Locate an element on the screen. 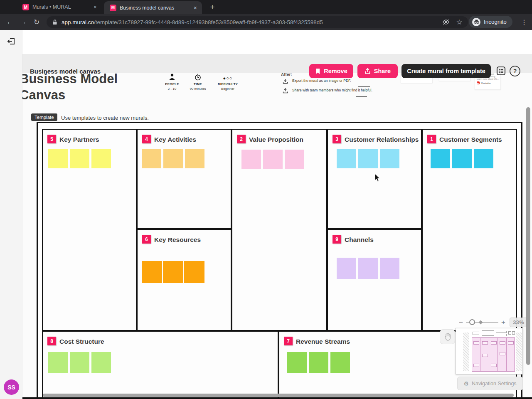 This screenshot has height=399, width=532. section-title: Customer Relationships is located at coordinates (382, 140).